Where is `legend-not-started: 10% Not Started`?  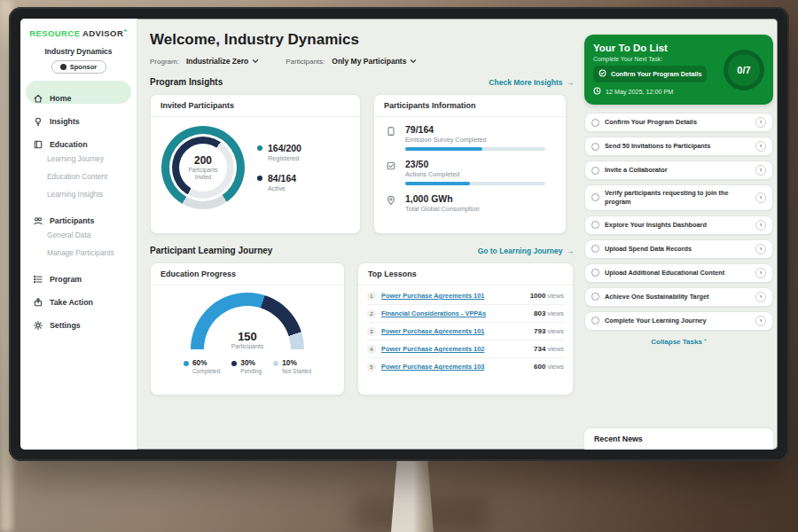 legend-not-started: 10% Not Started is located at coordinates (293, 366).